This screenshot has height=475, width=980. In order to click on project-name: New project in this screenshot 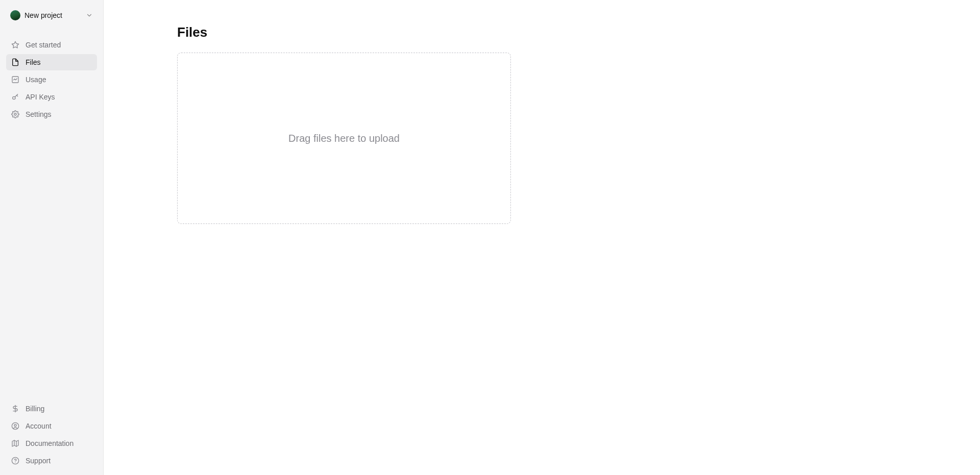, I will do `click(53, 15)`.